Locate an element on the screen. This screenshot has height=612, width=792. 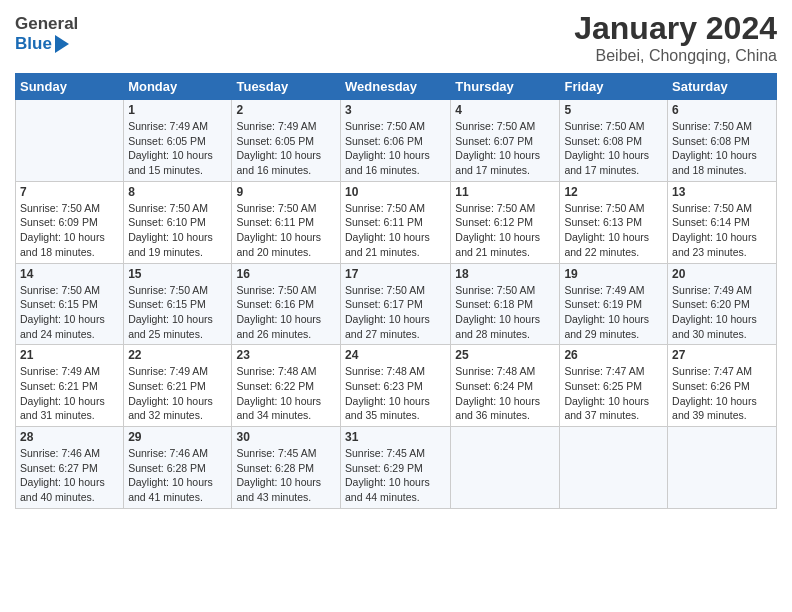
daylight-text: Daylight: 10 hours and 24 minutes. is located at coordinates (62, 326).